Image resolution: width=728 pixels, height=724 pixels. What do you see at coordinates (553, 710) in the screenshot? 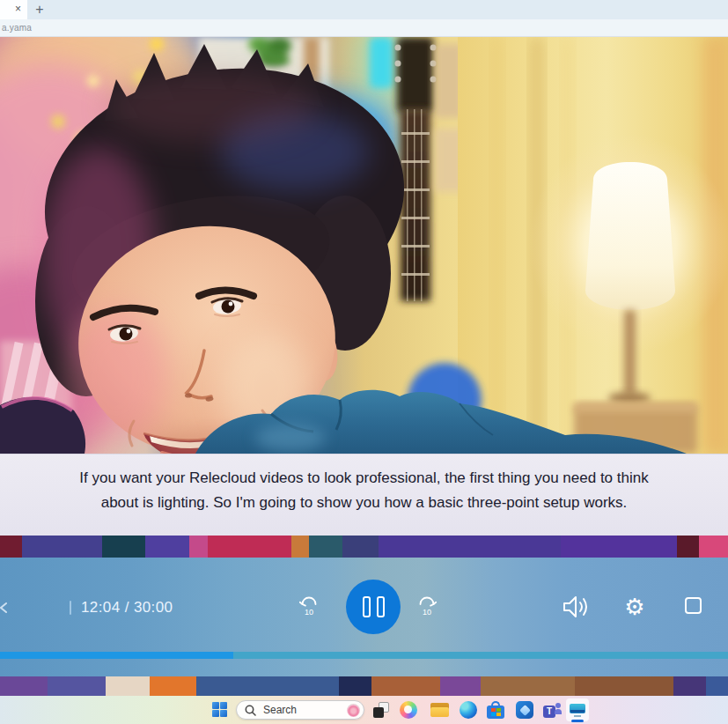
I see `teams-button: T` at bounding box center [553, 710].